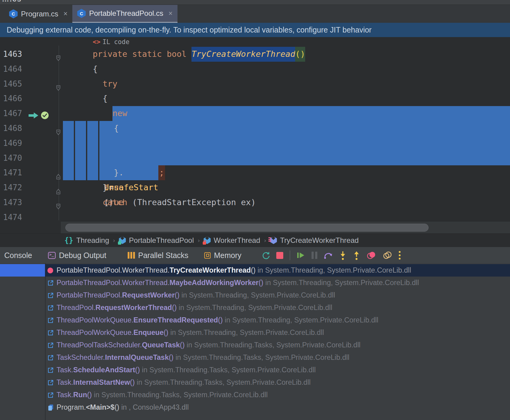  Describe the element at coordinates (255, 173) in the screenshot. I see `code-line: 1471 }.UnsafeStart();` at that location.